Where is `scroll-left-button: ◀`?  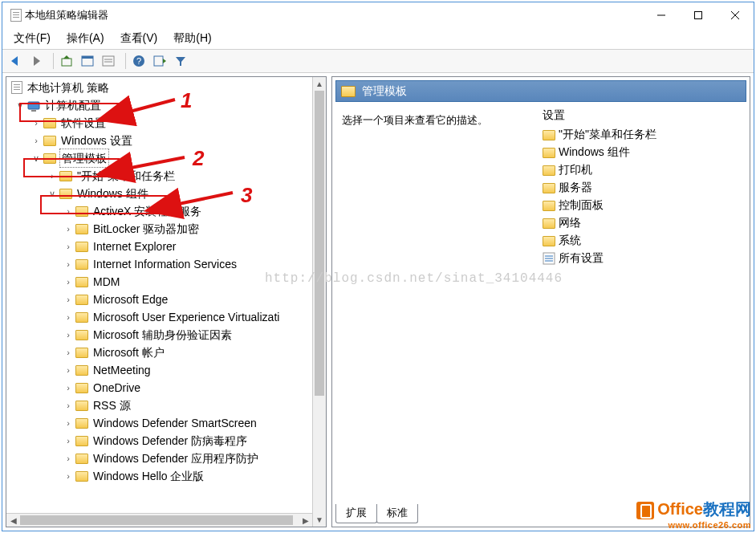 scroll-left-button: ◀ is located at coordinates (13, 520).